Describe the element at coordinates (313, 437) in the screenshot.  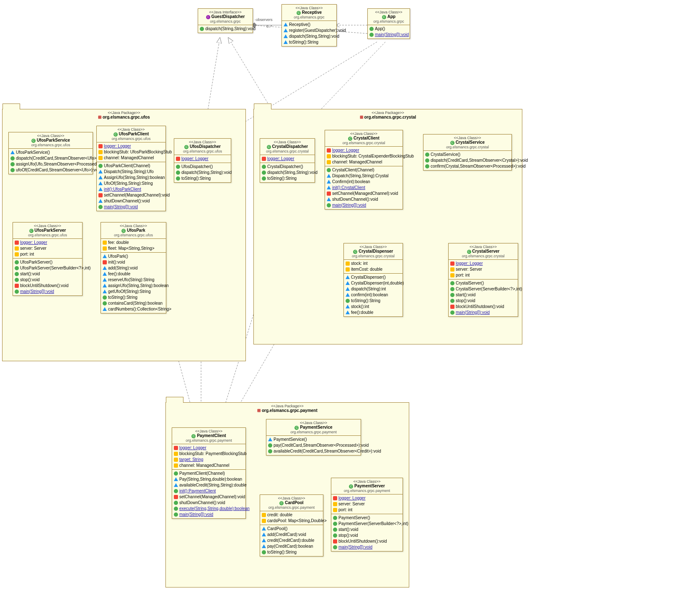
I see `class-paymentservice: <<Java Class>>C PaymentServiceorg.elsman…` at that location.